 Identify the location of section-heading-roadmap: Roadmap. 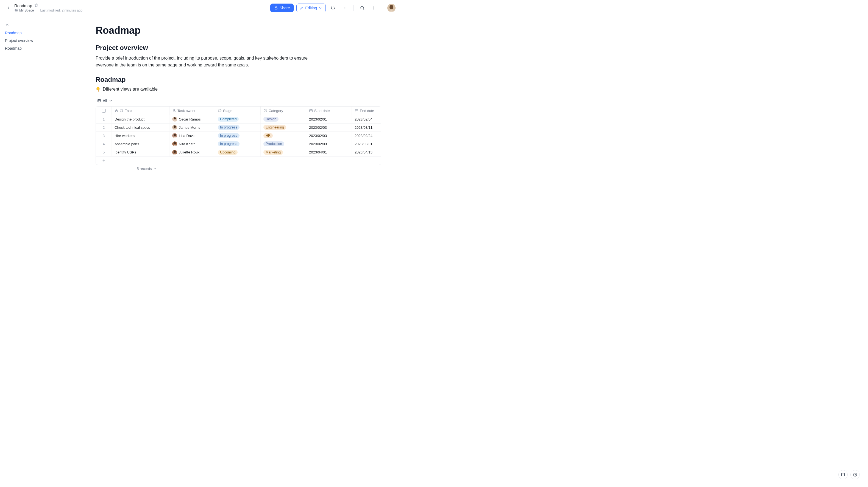
(239, 79).